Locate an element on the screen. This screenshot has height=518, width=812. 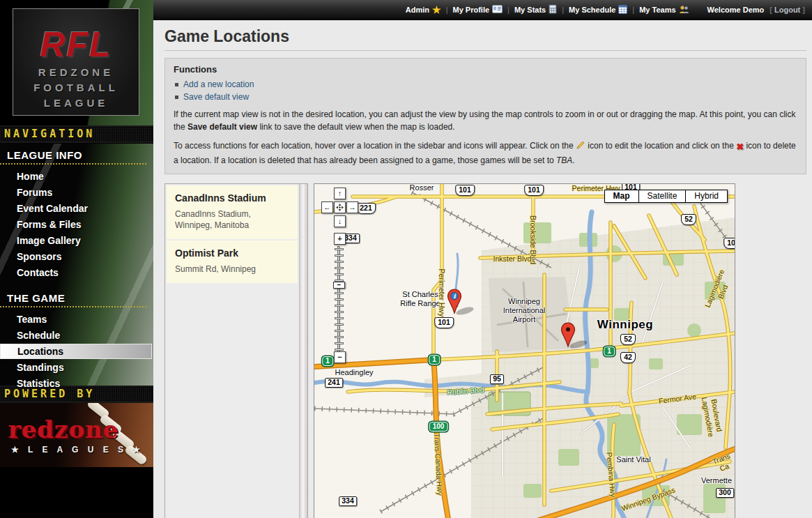
functions-paragraph-2: To access functions for each location, h… is located at coordinates (485, 153).